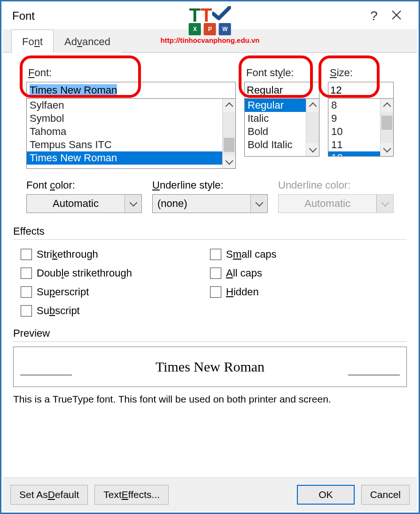 The width and height of the screenshot is (420, 514). I want to click on font-color-label: Font color:, so click(84, 185).